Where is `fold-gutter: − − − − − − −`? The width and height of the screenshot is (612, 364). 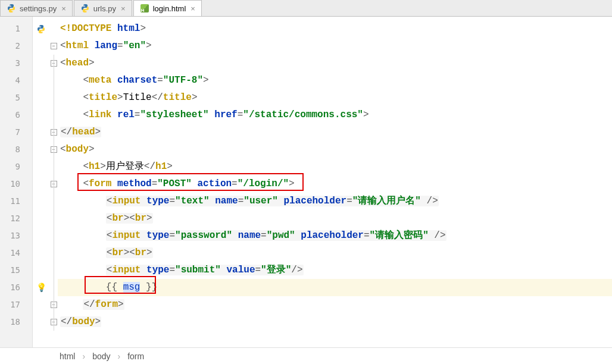
fold-gutter: − − − − − − − is located at coordinates (54, 182).